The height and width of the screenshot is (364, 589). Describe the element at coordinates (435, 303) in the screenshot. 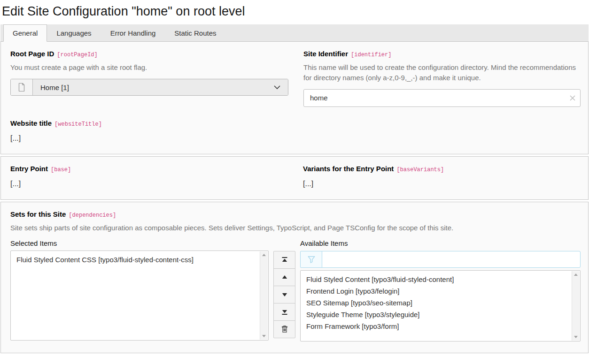

I see `available-item: SEO Sitemap [typo3/seo-sitemap]` at that location.